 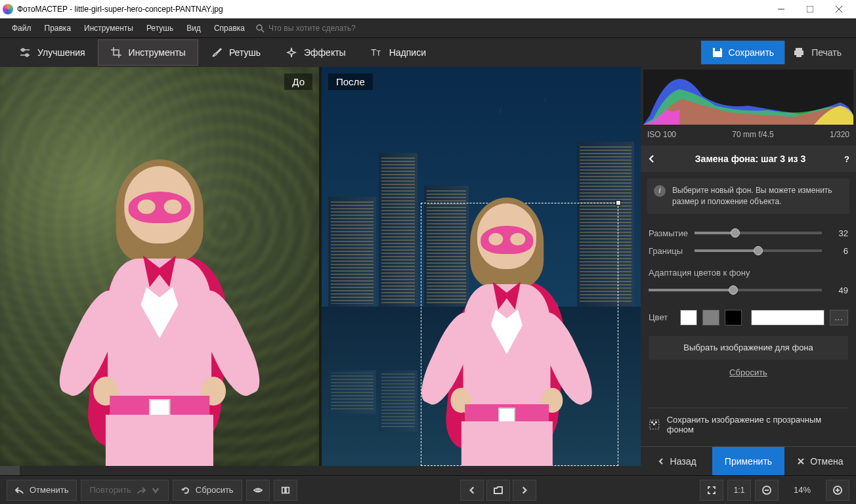 I want to click on search-icon, so click(x=260, y=28).